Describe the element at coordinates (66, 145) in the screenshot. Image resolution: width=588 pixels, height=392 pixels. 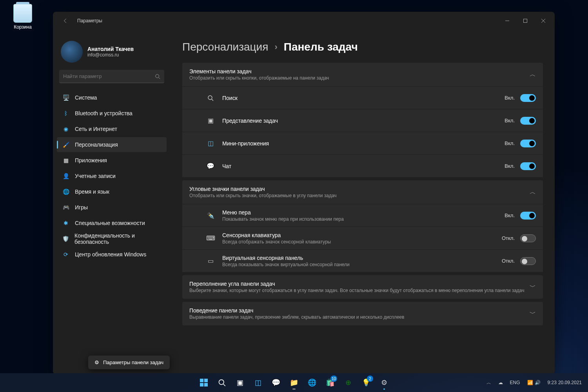
I see `brush-icon: 🖌️` at that location.